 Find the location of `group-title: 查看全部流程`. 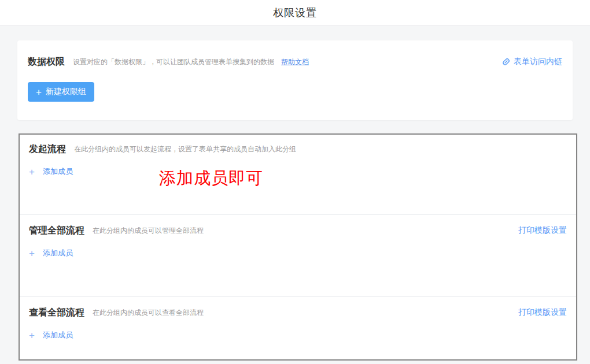

group-title: 查看全部流程 is located at coordinates (57, 313).